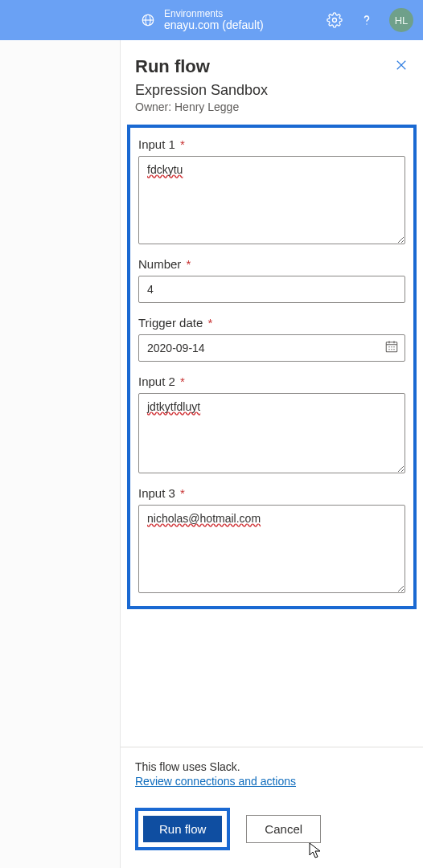 The width and height of the screenshot is (423, 868). Describe the element at coordinates (272, 280) in the screenshot. I see `field-number: Number *` at that location.